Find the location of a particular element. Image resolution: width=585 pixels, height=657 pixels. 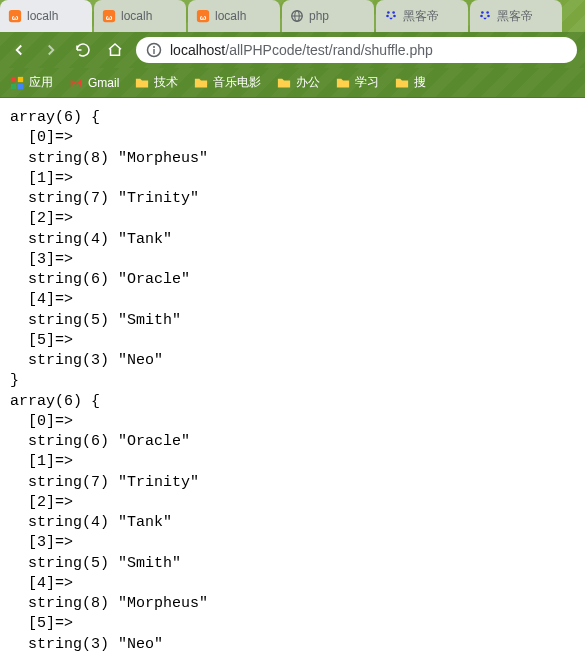

page-icon is located at coordinates (297, 16).